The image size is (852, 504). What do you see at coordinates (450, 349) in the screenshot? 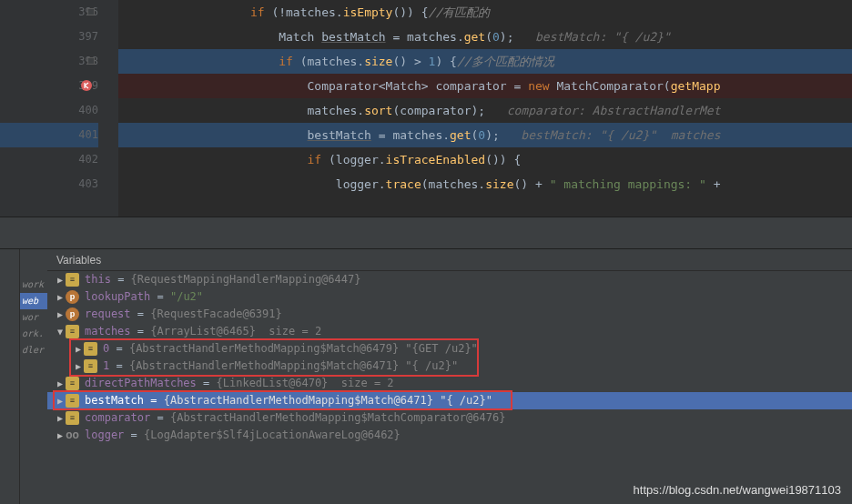
I see `var-row-match-0: ▶ ≡ 0 = {AbstractHandlerMethodMapping$Ma…` at bounding box center [450, 349].